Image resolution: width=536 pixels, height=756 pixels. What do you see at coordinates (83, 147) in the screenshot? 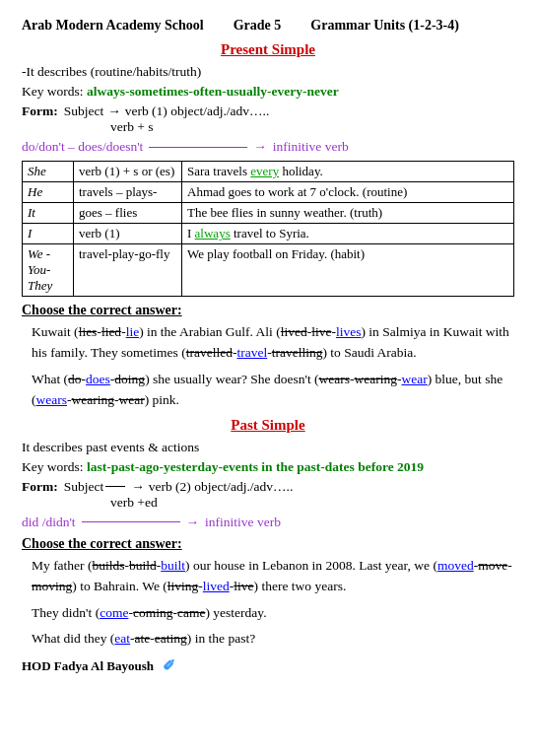
I see `do-dont-label: do/don't – does/doesn't` at bounding box center [83, 147].